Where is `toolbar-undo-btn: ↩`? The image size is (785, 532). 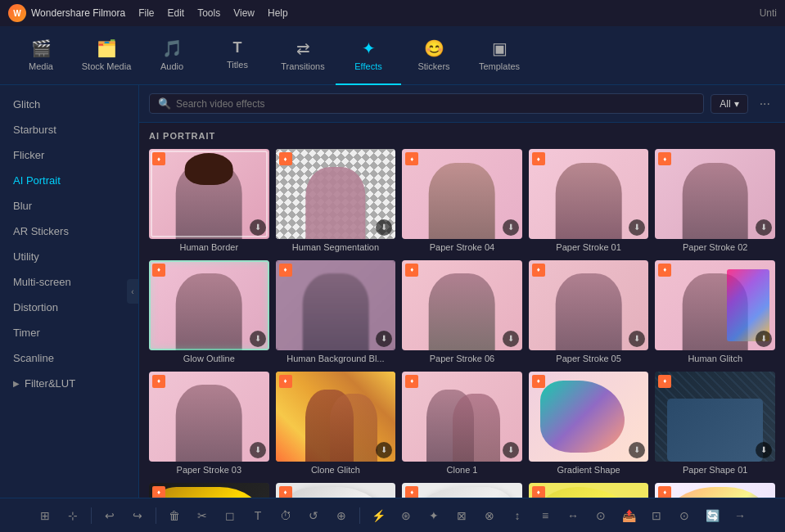 toolbar-undo-btn: ↩ is located at coordinates (110, 516).